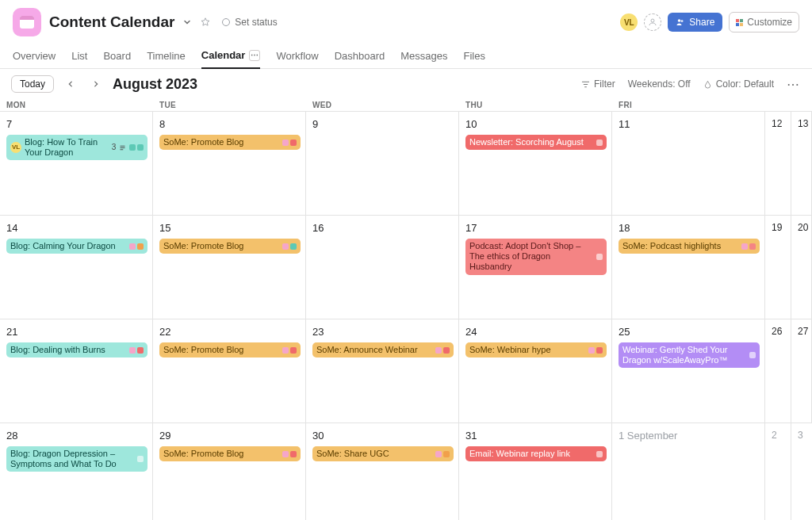  Describe the element at coordinates (764, 22) in the screenshot. I see `customize-button: Customize` at that location.